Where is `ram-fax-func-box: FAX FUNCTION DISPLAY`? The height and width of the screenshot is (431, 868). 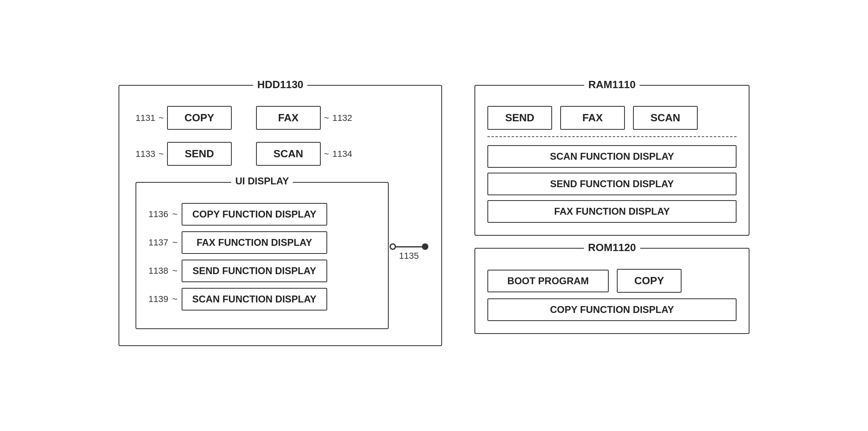
ram-fax-func-box: FAX FUNCTION DISPLAY is located at coordinates (612, 211).